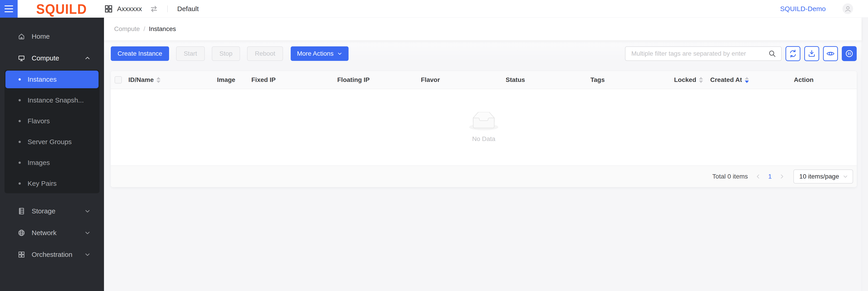 The height and width of the screenshot is (291, 868). I want to click on reboot-button: Reboot, so click(265, 54).